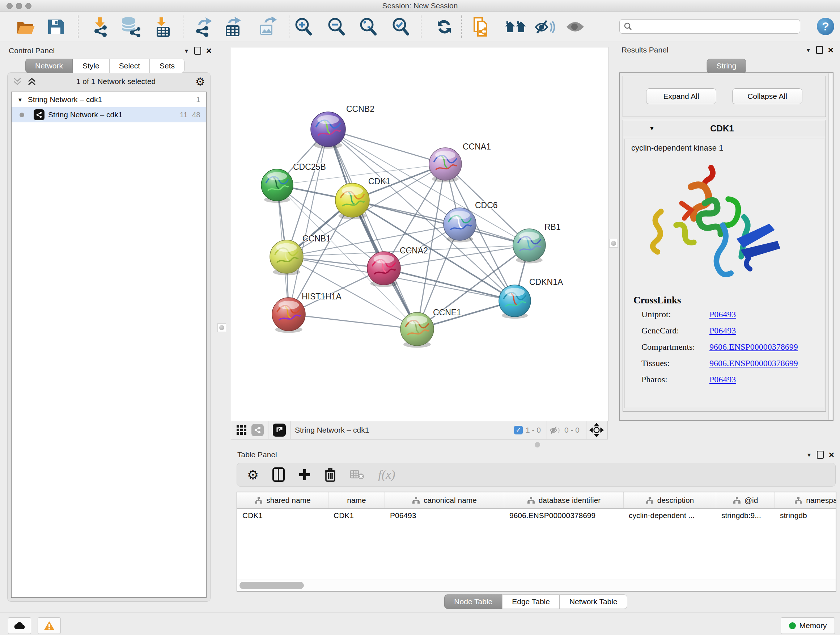 The image size is (840, 635). I want to click on cloud-status-button, so click(20, 625).